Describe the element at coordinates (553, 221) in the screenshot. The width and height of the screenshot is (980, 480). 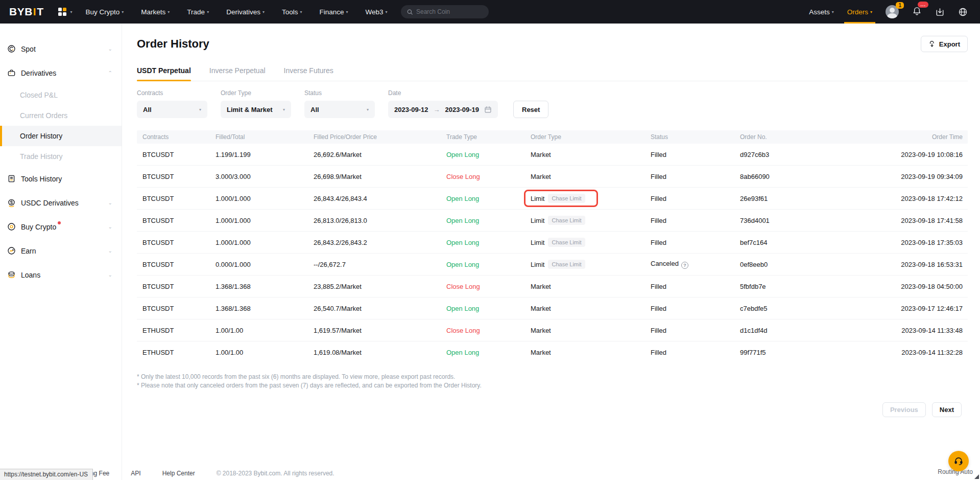
I see `table-row: BTCUSDT1.000/1.00026,813.0/26,813.0Open …` at that location.